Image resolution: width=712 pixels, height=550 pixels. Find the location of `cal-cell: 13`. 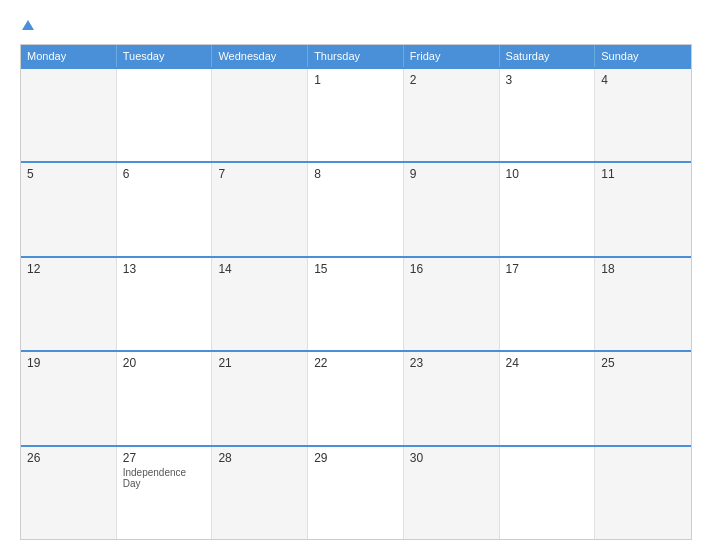

cal-cell: 13 is located at coordinates (165, 304).